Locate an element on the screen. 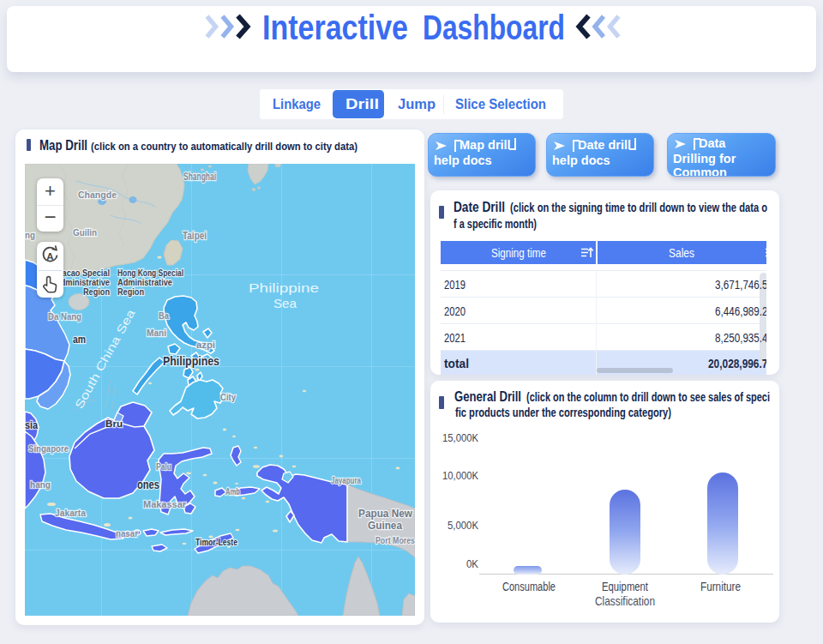  svg-text: Mani is located at coordinates (156, 333).